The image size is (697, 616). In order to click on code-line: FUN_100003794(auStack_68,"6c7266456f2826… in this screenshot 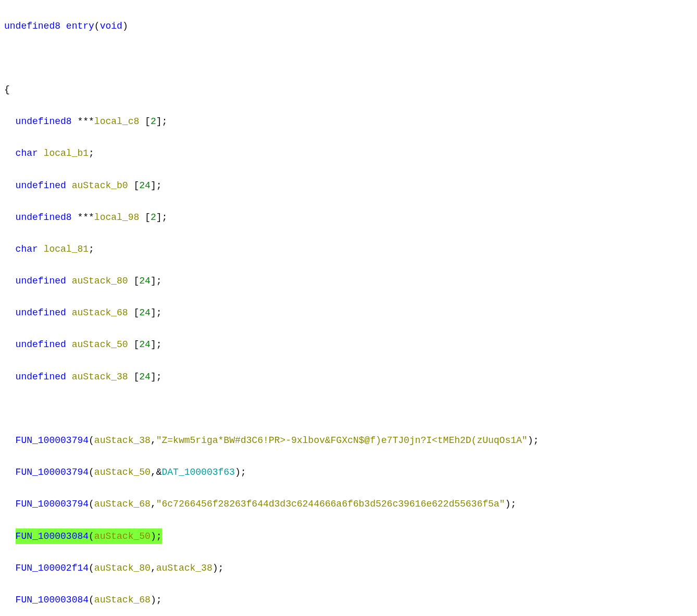, I will do `click(348, 504)`.